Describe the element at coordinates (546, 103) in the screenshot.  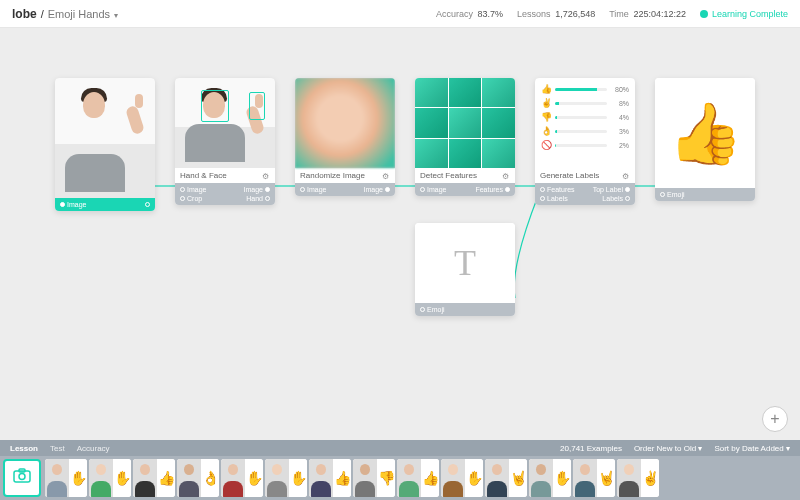
I see `label-glyph: ✌️` at that location.